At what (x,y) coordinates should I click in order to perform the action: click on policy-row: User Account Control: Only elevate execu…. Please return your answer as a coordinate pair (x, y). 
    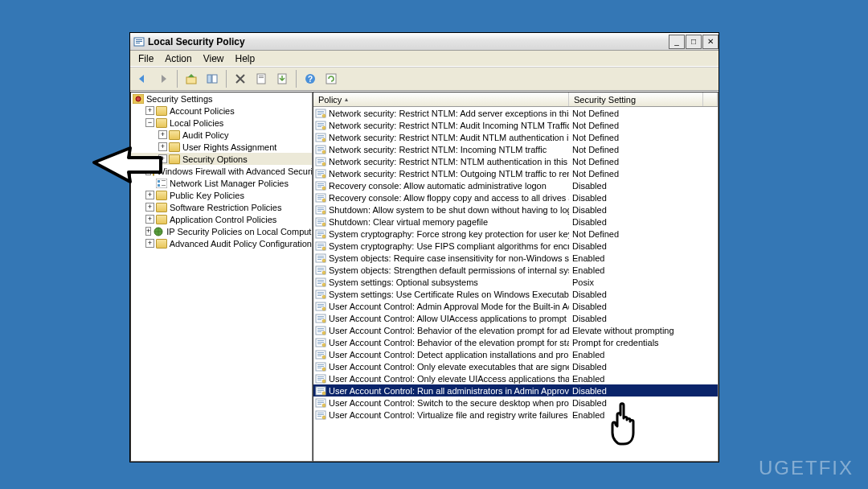
    Looking at the image, I should click on (516, 367).